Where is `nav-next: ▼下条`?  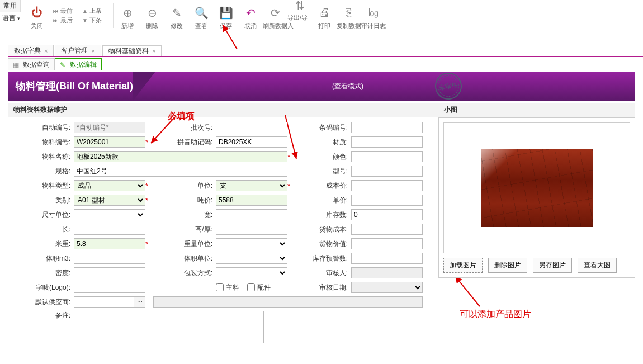 nav-next: ▼下条 is located at coordinates (97, 20).